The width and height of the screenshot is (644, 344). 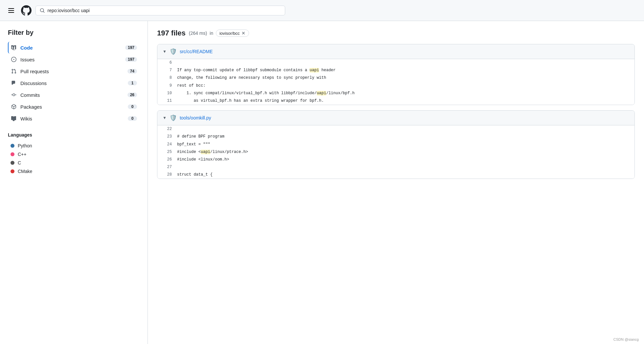 What do you see at coordinates (167, 152) in the screenshot?
I see `line-number: 25` at bounding box center [167, 152].